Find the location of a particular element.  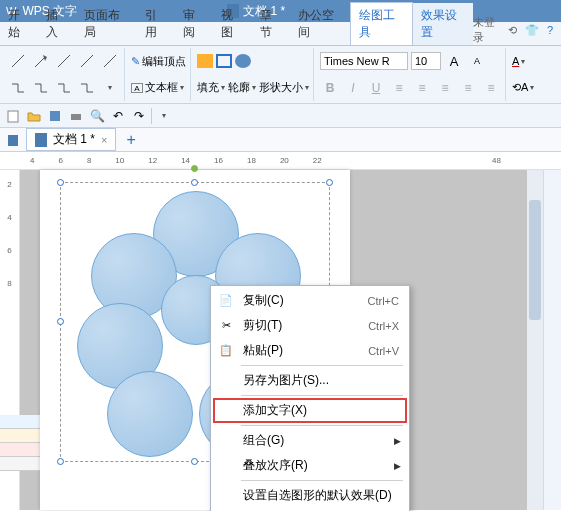

tab-review: 审阅 is located at coordinates (194, 24).